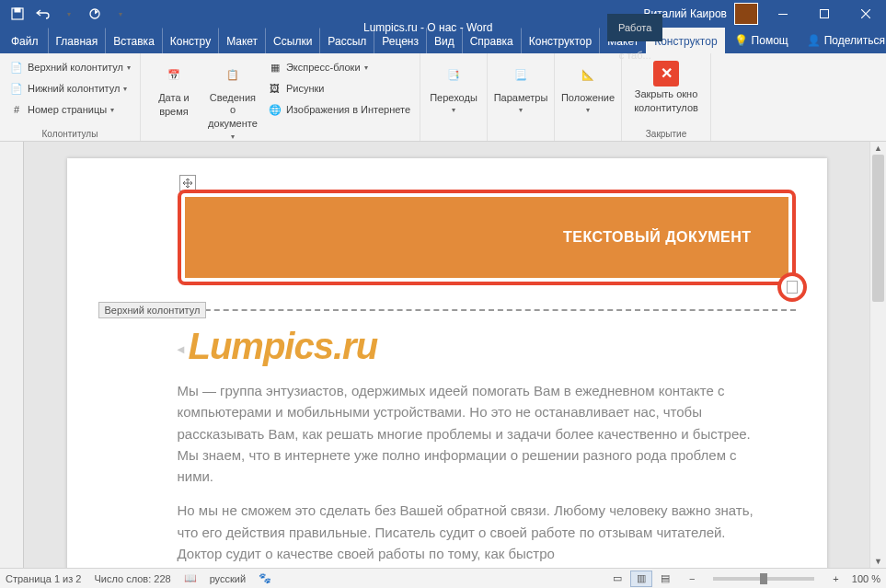 The height and width of the screenshot is (588, 886). What do you see at coordinates (764, 579) in the screenshot?
I see `zoom-slider` at bounding box center [764, 579].